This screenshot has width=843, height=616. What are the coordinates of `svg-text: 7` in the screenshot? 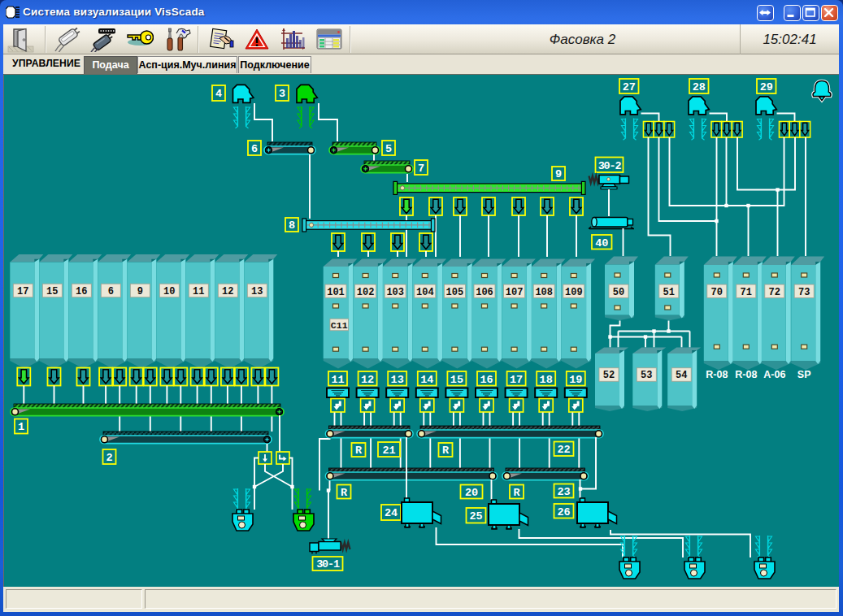 It's located at (421, 169).